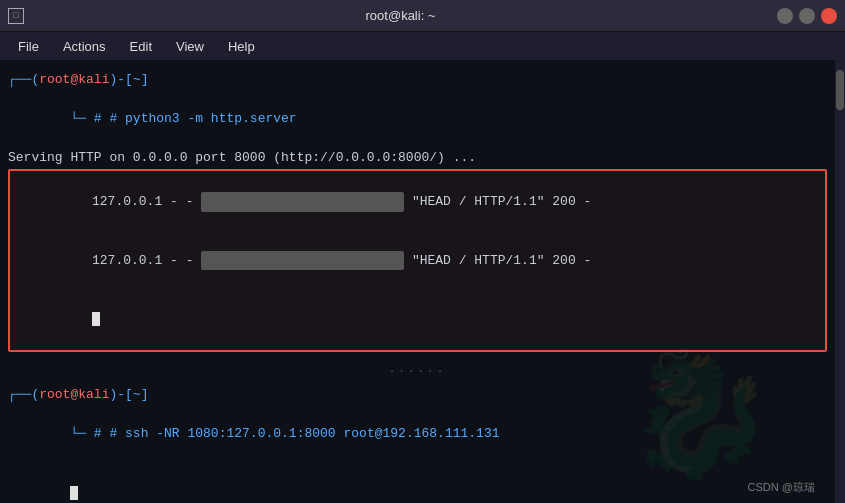  What do you see at coordinates (145, 395) in the screenshot?
I see `bracket-2c: ]` at bounding box center [145, 395].